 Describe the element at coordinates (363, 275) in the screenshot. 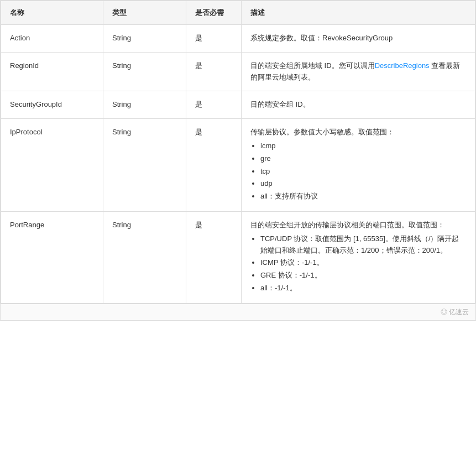

I see `list-item: GRE 协议：-1/-1。` at that location.